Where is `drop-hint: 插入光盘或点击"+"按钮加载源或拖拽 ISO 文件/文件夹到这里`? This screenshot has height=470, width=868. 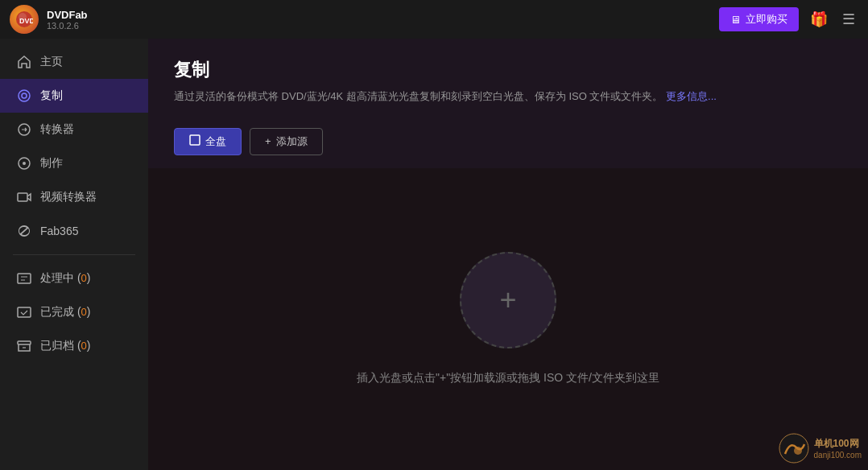
drop-hint: 插入光盘或点击"+"按钮加载源或拖拽 ISO 文件/文件夹到这里 is located at coordinates (508, 378).